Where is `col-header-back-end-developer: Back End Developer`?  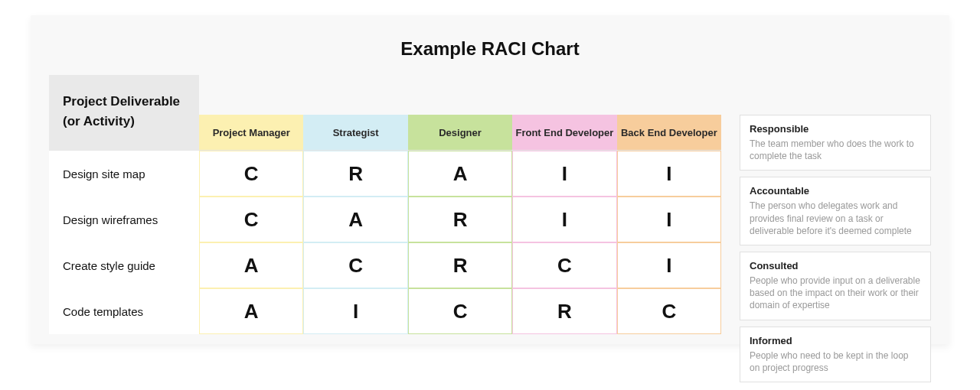 col-header-back-end-developer: Back End Developer is located at coordinates (669, 132).